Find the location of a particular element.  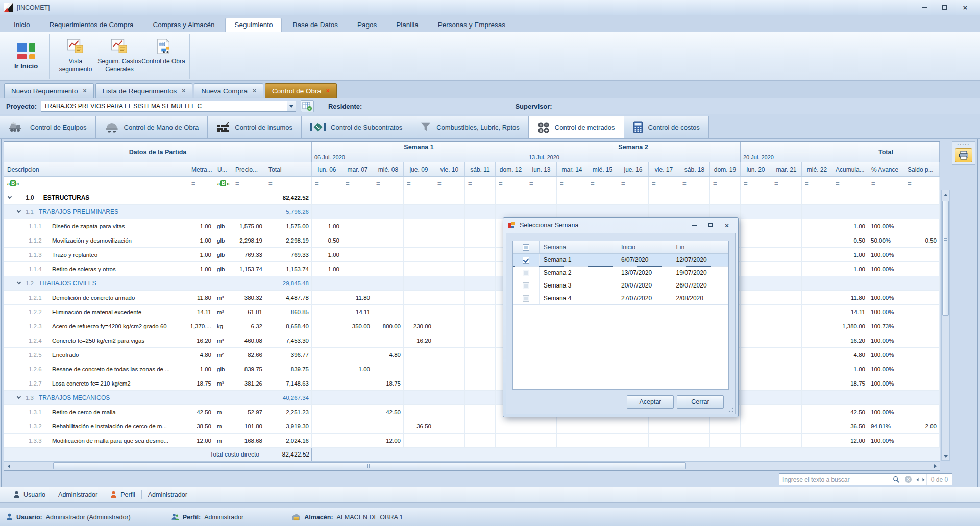

column-inicio: Inicio is located at coordinates (645, 247).